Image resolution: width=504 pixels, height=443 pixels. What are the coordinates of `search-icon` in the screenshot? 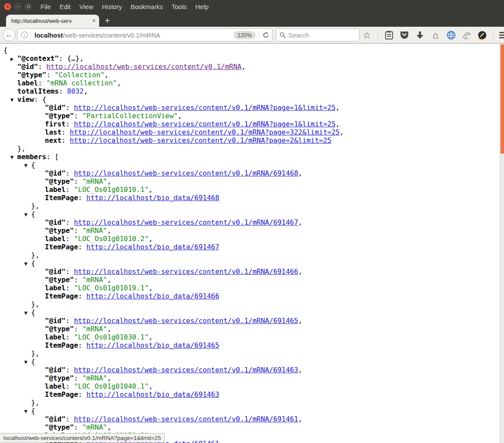 It's located at (283, 35).